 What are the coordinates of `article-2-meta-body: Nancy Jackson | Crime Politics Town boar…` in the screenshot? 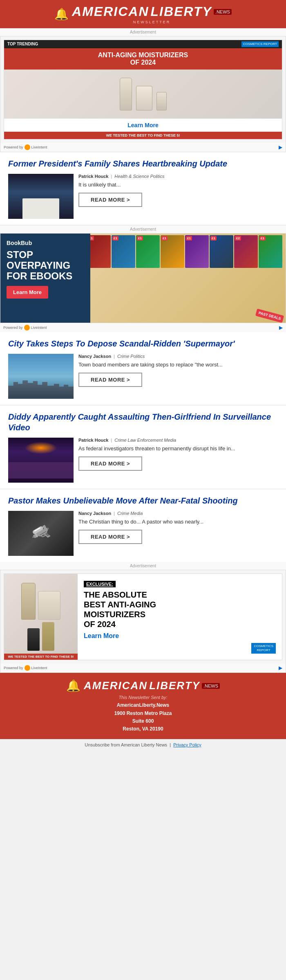 It's located at (178, 376).